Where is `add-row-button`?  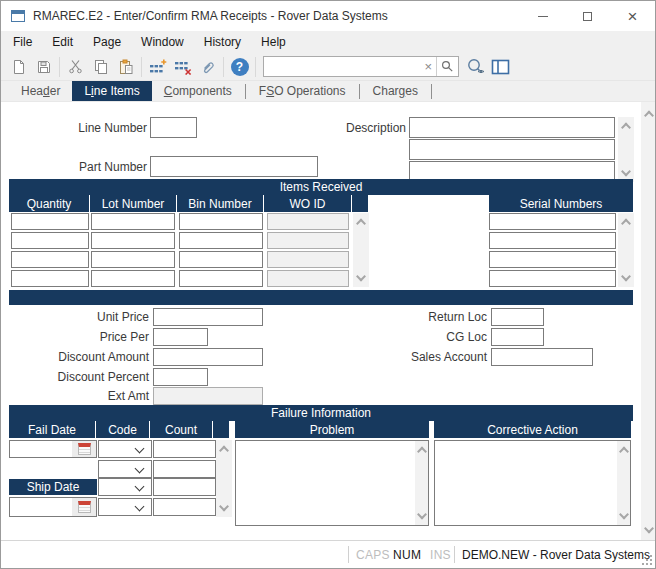 add-row-button is located at coordinates (158, 67).